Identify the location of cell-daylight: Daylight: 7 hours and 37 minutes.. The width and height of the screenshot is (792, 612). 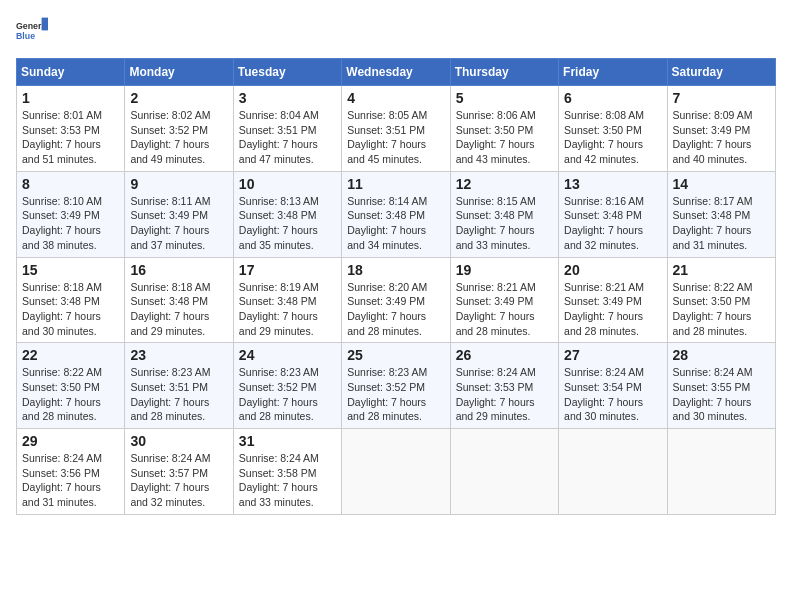
(170, 238).